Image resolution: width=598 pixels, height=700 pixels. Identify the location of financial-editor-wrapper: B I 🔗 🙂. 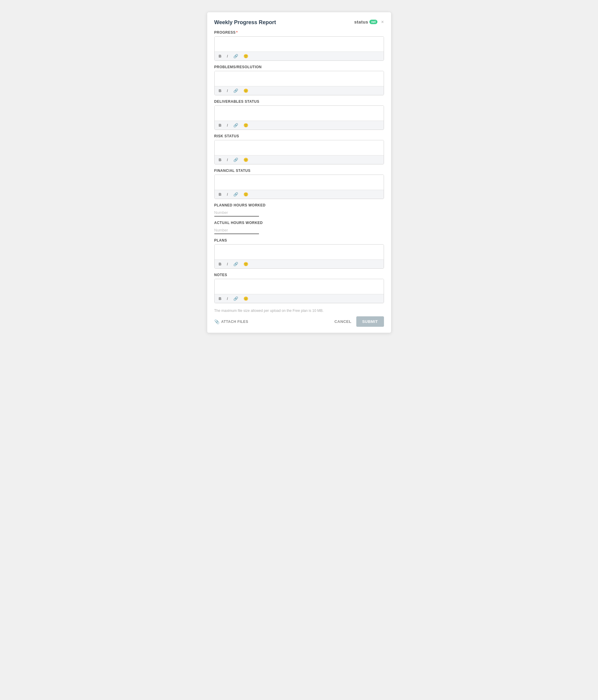
(299, 187).